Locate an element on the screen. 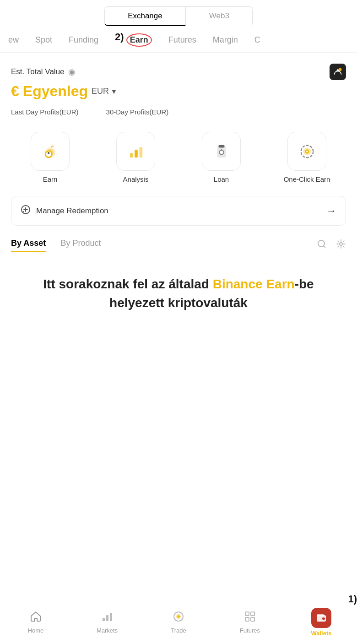 The width and height of the screenshot is (357, 644). est-total-value-label: Est. Total Value ◉ is located at coordinates (43, 72).